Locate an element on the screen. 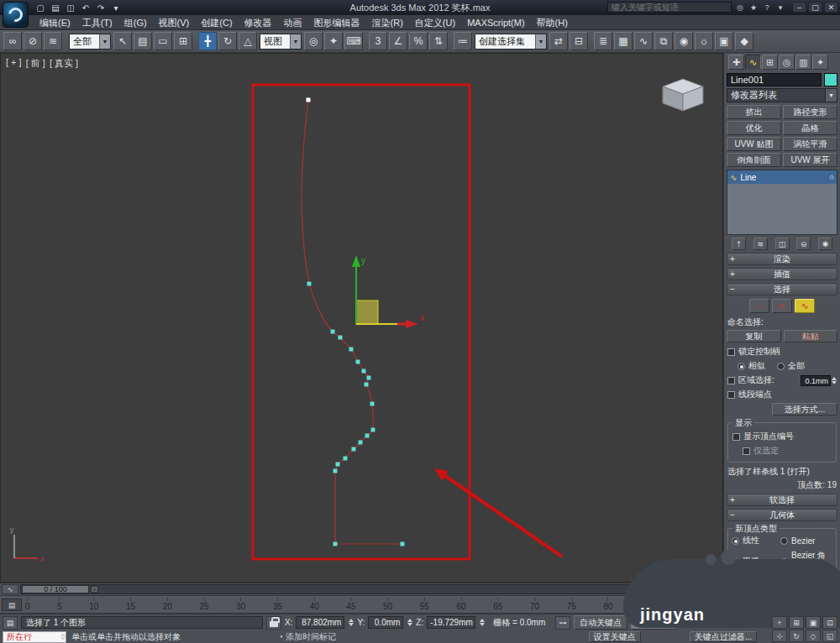 The width and height of the screenshot is (840, 643). zoom-region-icon: ⊡ is located at coordinates (830, 623).